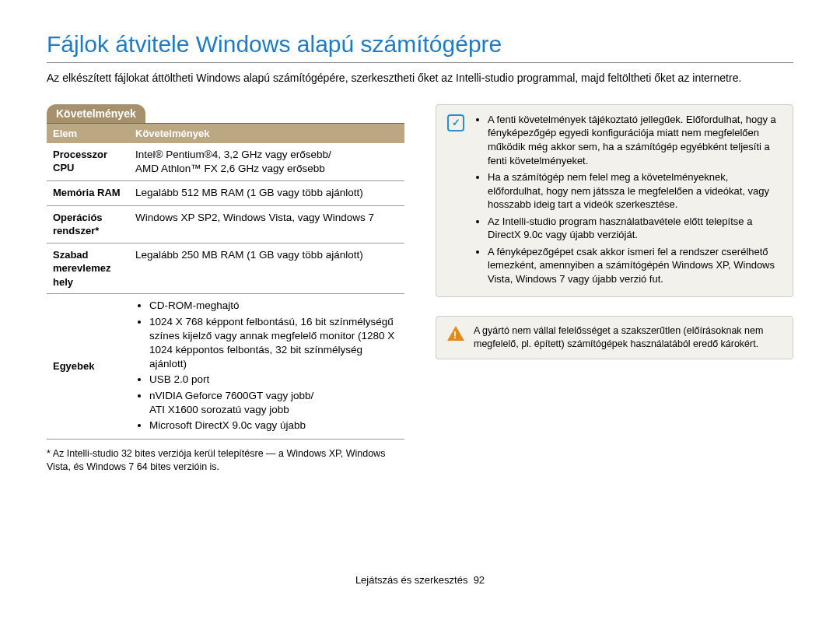 Image resolution: width=840 pixels, height=634 pixels. Describe the element at coordinates (274, 344) in the screenshot. I see `list-item: 1024 X 768 képpont felbontású, 16 bit sz…` at that location.